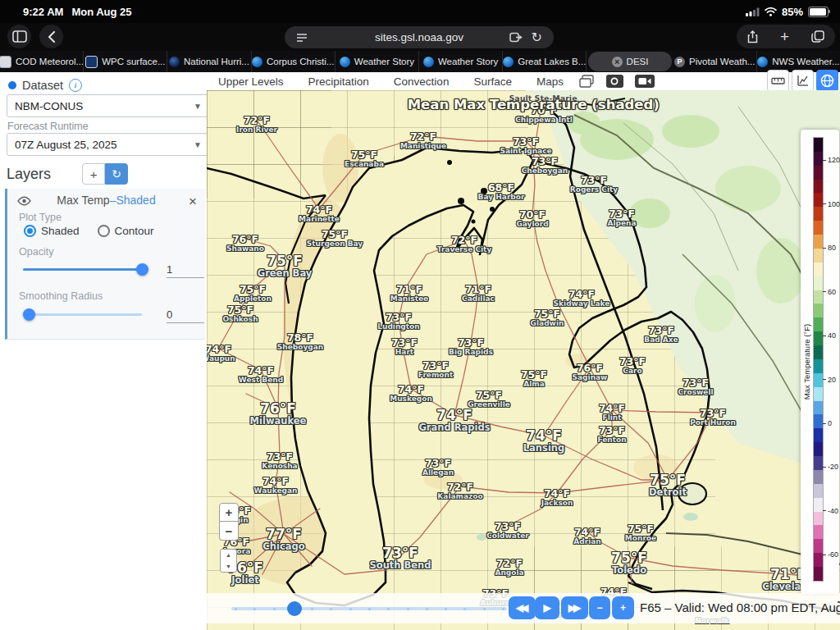 The height and width of the screenshot is (630, 840). Describe the element at coordinates (713, 417) in the screenshot. I see `station-port-huron: 73°FPort Huron` at that location.